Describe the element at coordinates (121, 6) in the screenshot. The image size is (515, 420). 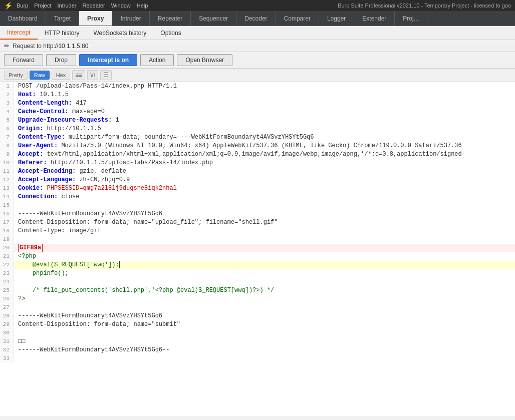
I see `menu-item-window: Window` at that location.